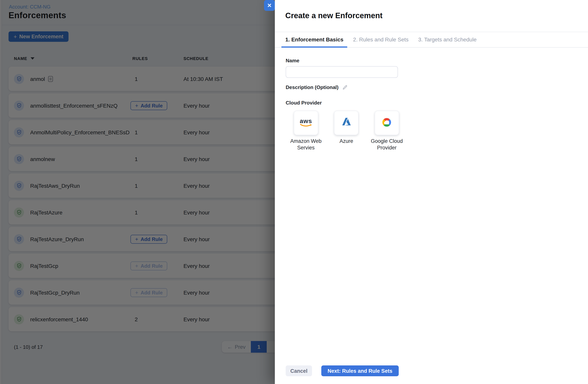  What do you see at coordinates (346, 103) in the screenshot?
I see `cloud-provider-label: Cloud Provider` at bounding box center [346, 103].